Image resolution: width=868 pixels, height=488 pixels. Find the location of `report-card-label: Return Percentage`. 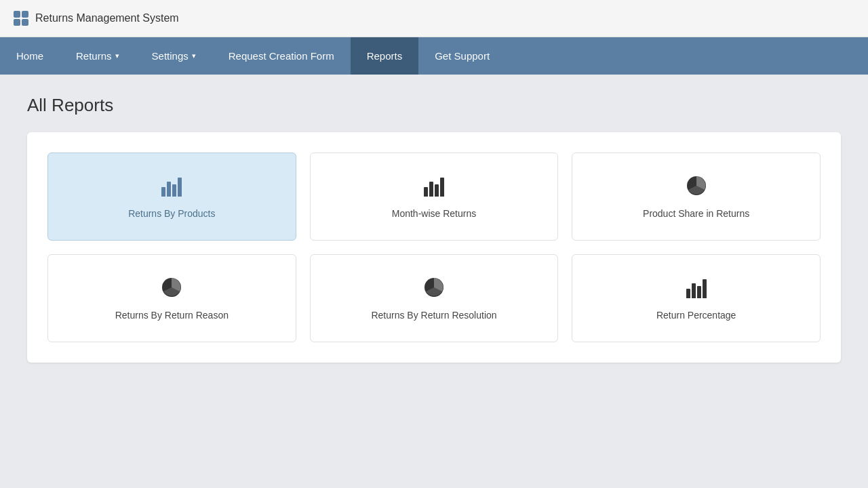

report-card-label: Return Percentage is located at coordinates (696, 315).